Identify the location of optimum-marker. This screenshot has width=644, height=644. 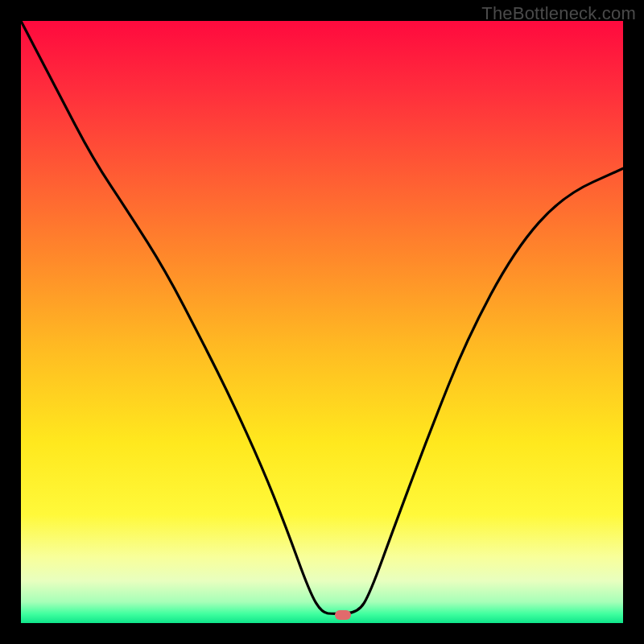
(343, 615).